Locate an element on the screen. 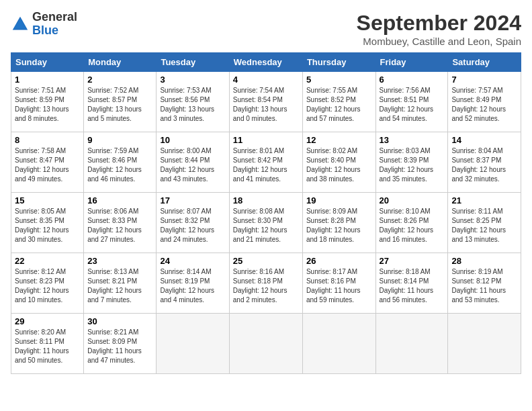  day-info: Sunrise: 8:16 AMSunset: 8:18 PMDaylight:… is located at coordinates (266, 286).